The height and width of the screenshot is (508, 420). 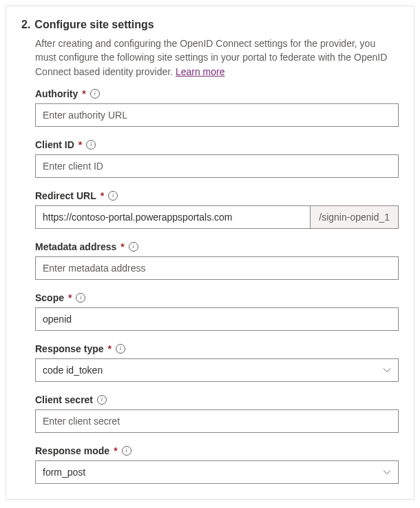 What do you see at coordinates (173, 217) in the screenshot?
I see `redirect-url-input` at bounding box center [173, 217].